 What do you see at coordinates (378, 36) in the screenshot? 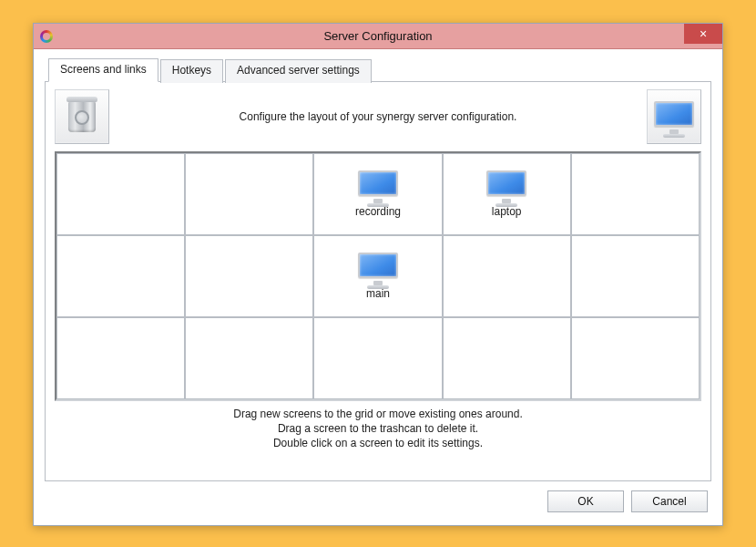
I see `window-title: Server Configuration` at bounding box center [378, 36].